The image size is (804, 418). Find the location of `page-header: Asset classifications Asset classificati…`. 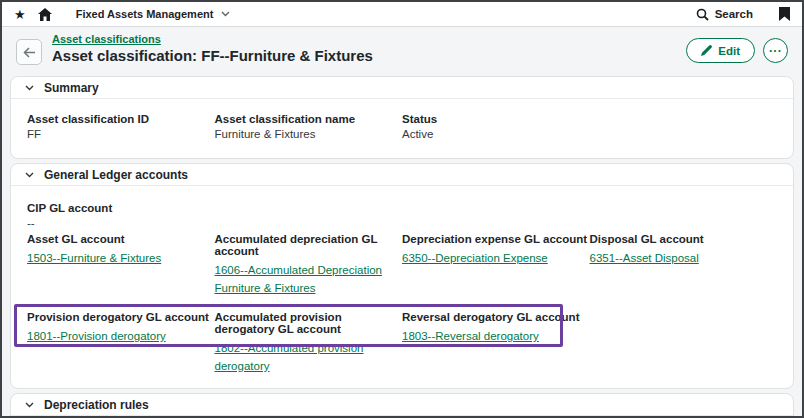

page-header: Asset classifications Asset classificati… is located at coordinates (402, 50).